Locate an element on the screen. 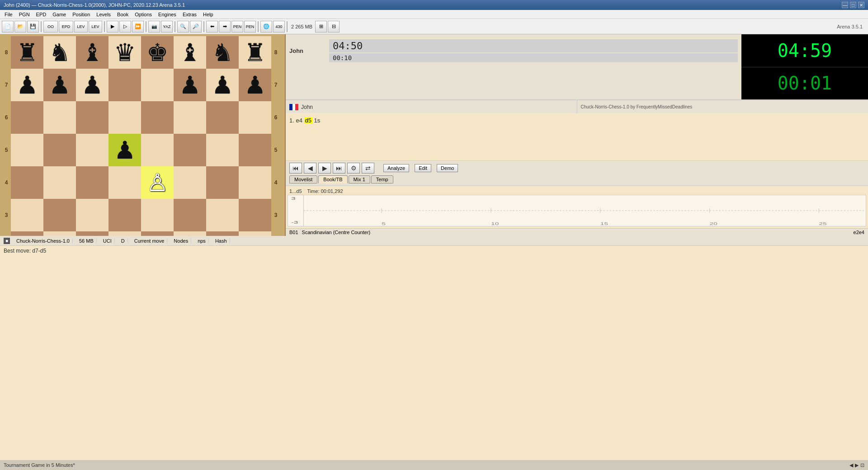 Image resolution: width=868 pixels, height=470 pixels. menu-extras: Extras is located at coordinates (190, 14).